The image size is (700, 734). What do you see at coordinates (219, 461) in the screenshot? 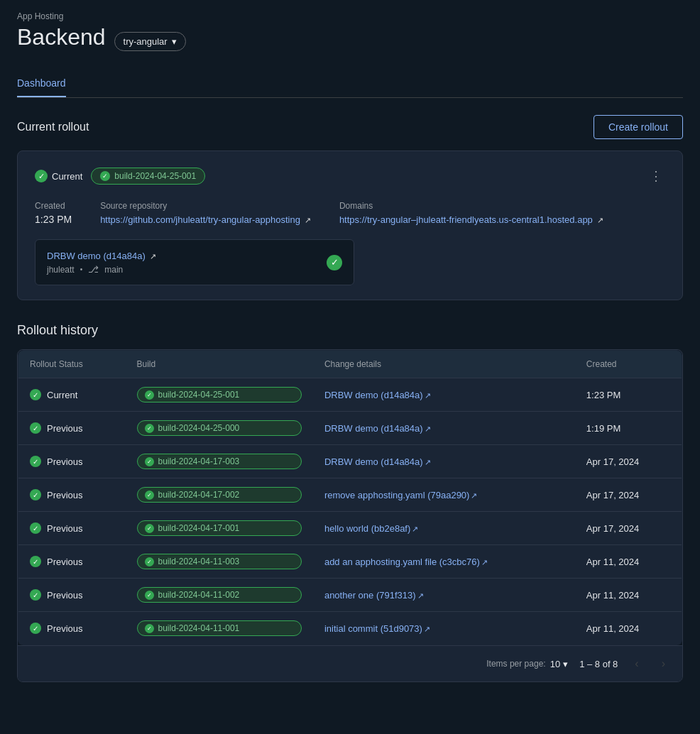
I see `table-build-badge: ✓ build-2024-04-17-003` at bounding box center [219, 461].